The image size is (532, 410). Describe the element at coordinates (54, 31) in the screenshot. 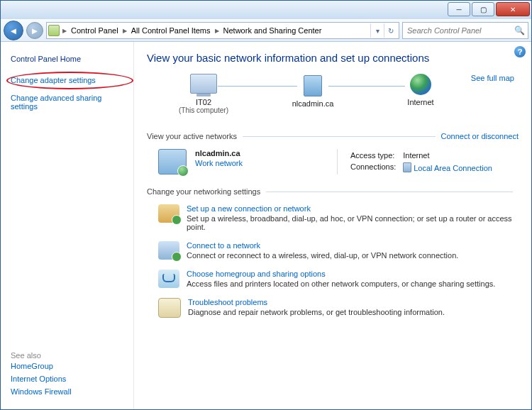

I see `control-panel-icon` at that location.